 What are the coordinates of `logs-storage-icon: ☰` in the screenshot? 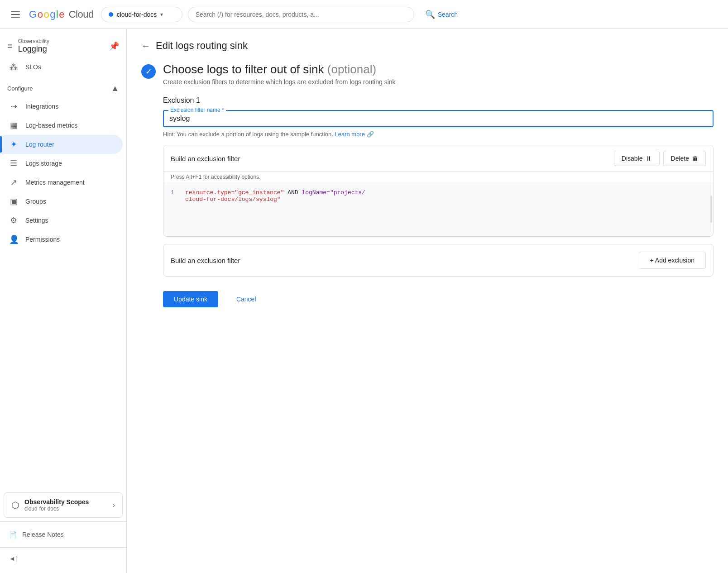 It's located at (14, 163).